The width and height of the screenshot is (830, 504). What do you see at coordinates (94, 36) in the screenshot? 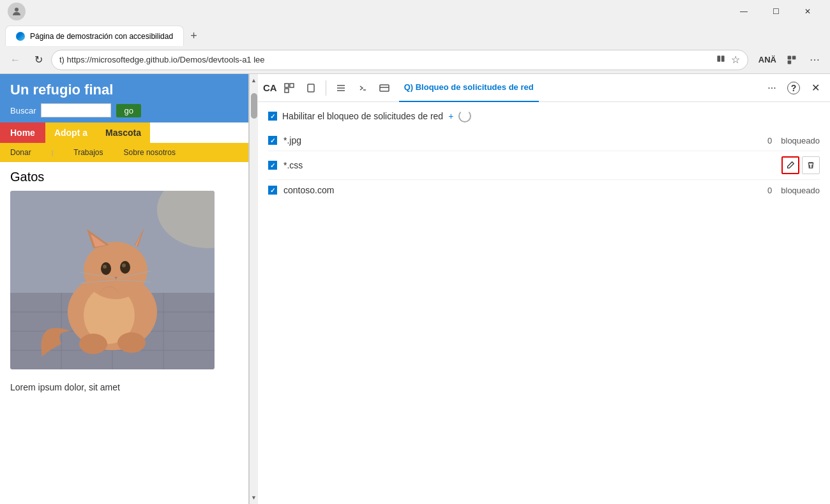
I see `active-tab: Página de demostración con accesibilidad` at bounding box center [94, 36].